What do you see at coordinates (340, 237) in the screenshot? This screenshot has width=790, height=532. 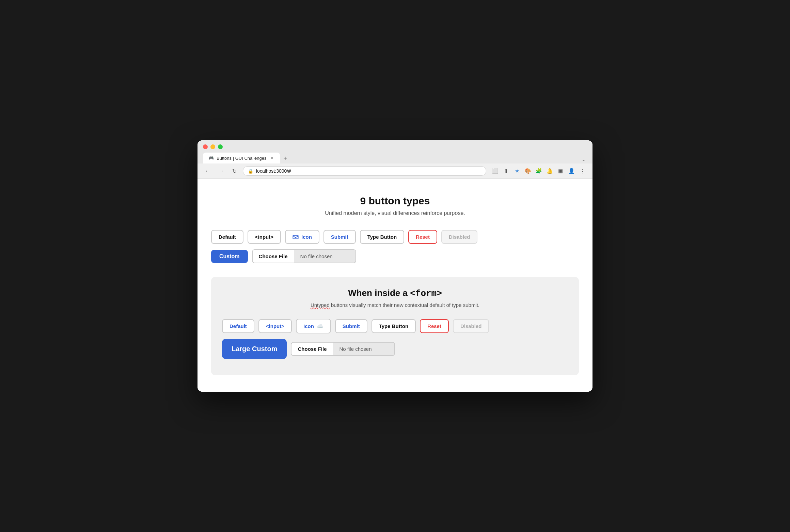 I see `submit-button: Submit` at bounding box center [340, 237].